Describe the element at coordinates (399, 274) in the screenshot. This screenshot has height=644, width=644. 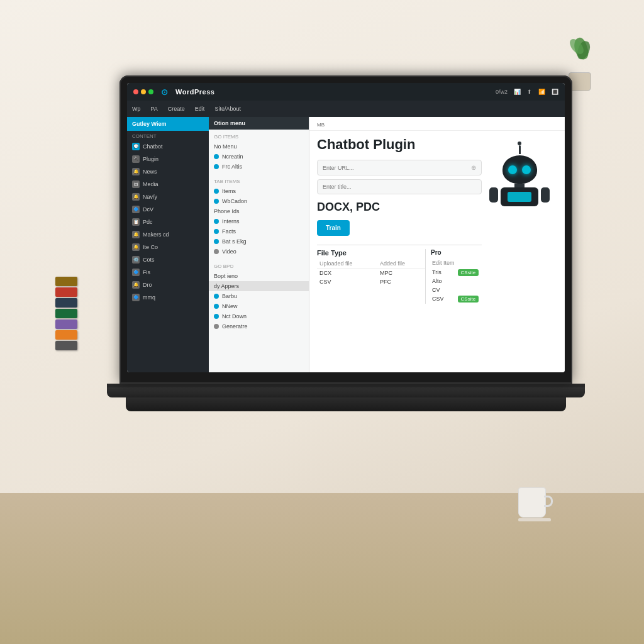
I see `bottom-section: File Type Uploaded file Added file` at that location.